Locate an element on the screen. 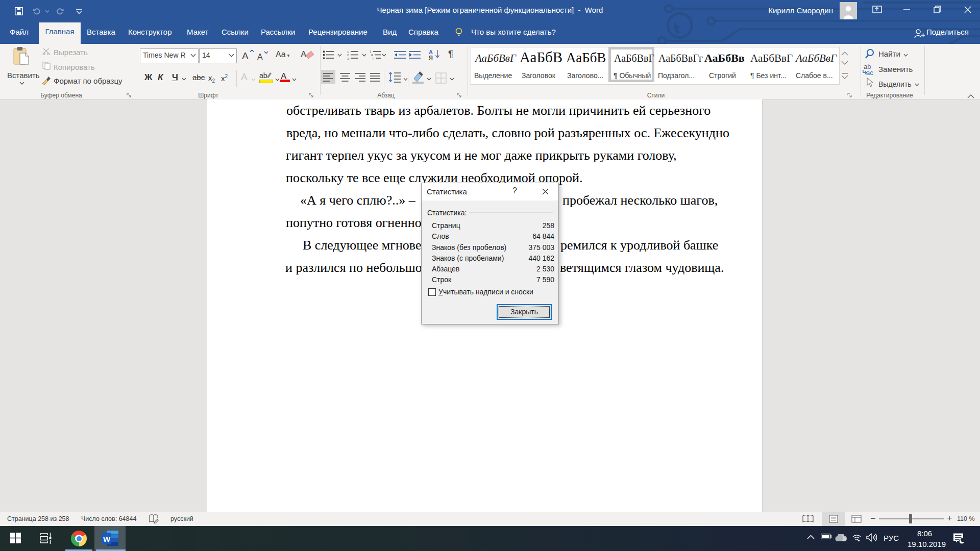 The height and width of the screenshot is (551, 980). svg-text: i is located at coordinates (373, 58).